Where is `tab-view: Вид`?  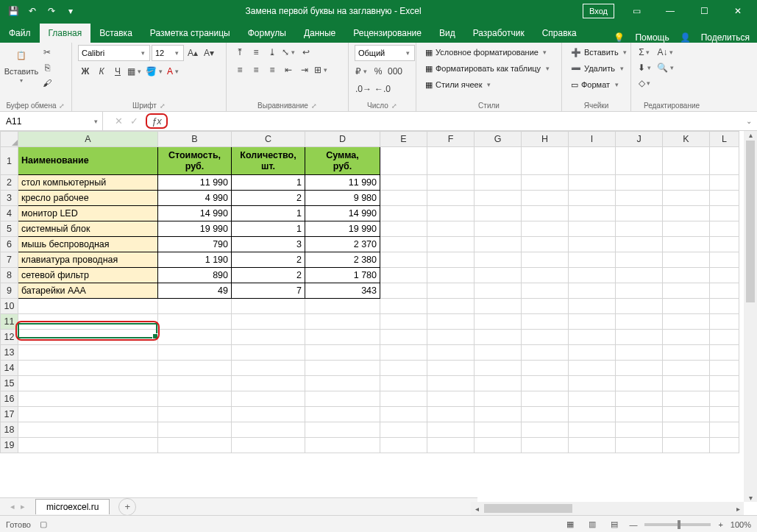 tab-view: Вид is located at coordinates (447, 33).